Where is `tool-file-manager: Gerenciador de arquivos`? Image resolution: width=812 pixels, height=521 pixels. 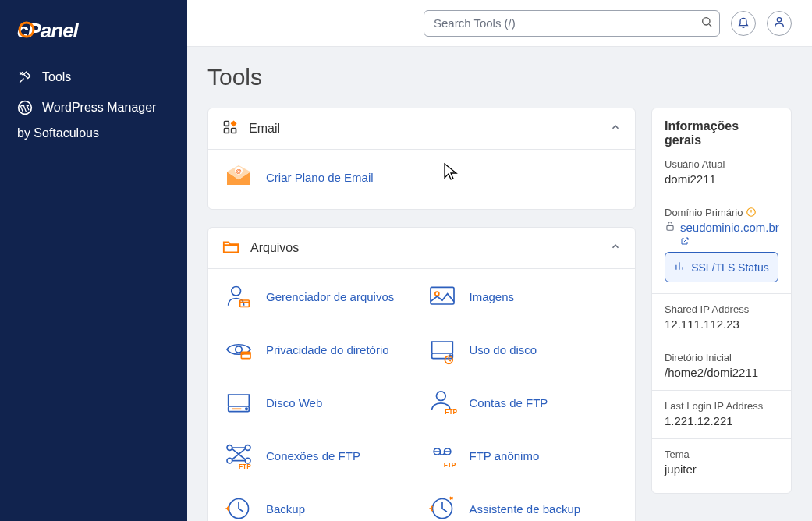 tool-file-manager: Gerenciador de arquivos is located at coordinates (320, 296).